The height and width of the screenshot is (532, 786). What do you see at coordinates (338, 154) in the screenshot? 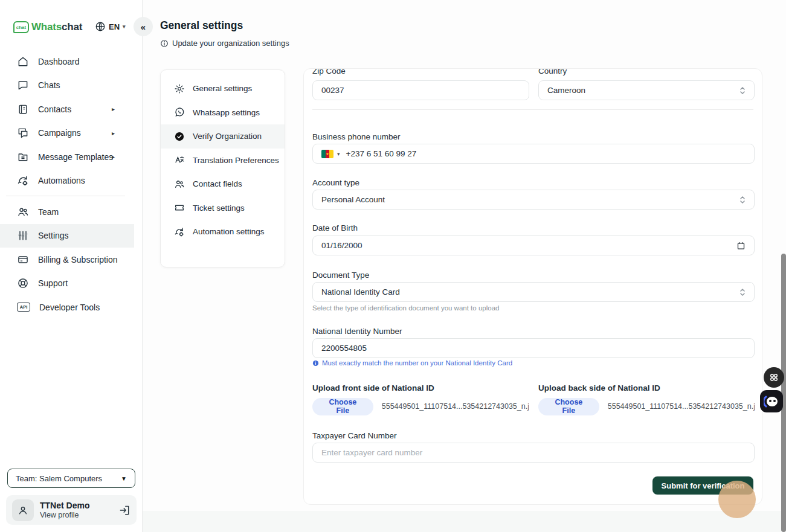
I see `flag-dropdown-icon: ▾` at bounding box center [338, 154].